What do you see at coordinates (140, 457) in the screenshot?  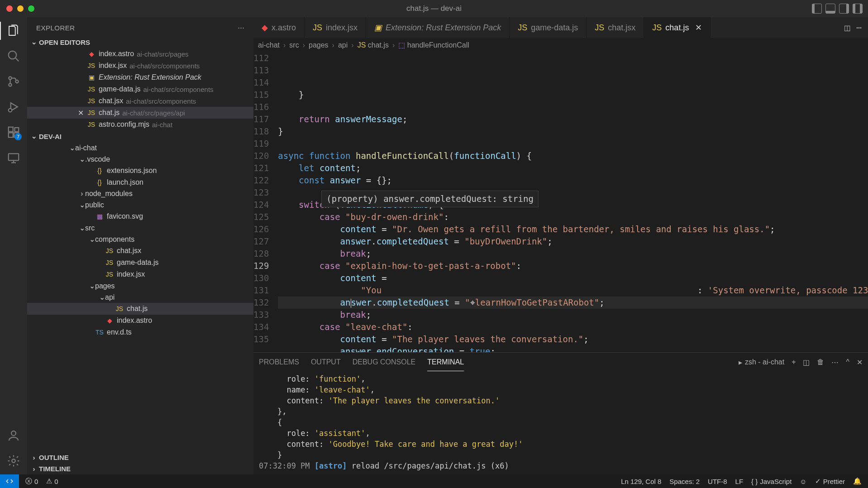 I see `outline-header: › OUTLINE` at bounding box center [140, 457].